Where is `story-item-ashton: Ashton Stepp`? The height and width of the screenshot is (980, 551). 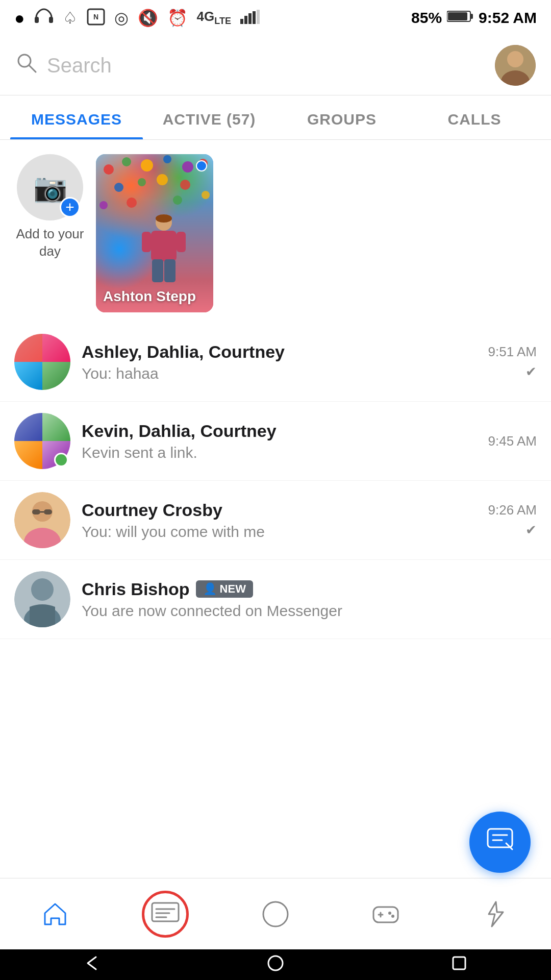 story-item-ashton: Ashton Stepp is located at coordinates (155, 233).